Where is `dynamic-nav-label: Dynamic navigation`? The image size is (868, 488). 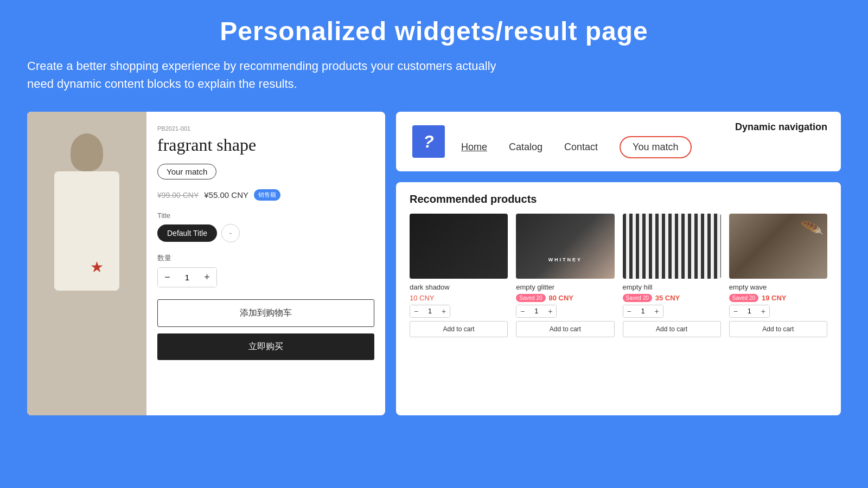 dynamic-nav-label: Dynamic navigation is located at coordinates (781, 127).